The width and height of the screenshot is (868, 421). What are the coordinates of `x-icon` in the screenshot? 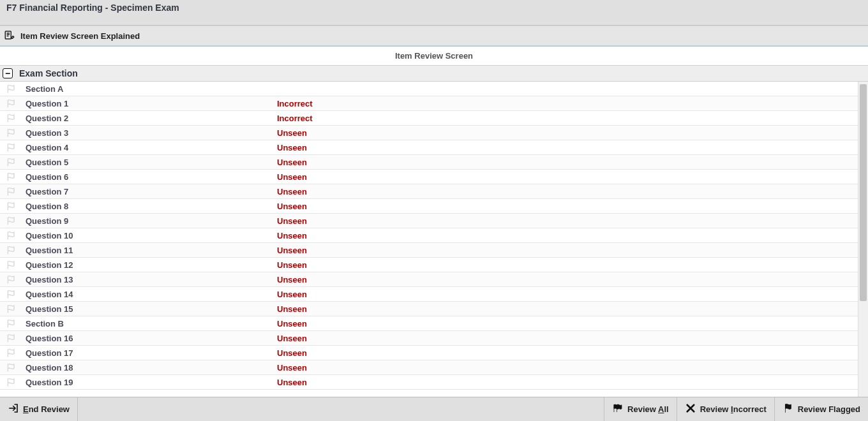 It's located at (691, 410).